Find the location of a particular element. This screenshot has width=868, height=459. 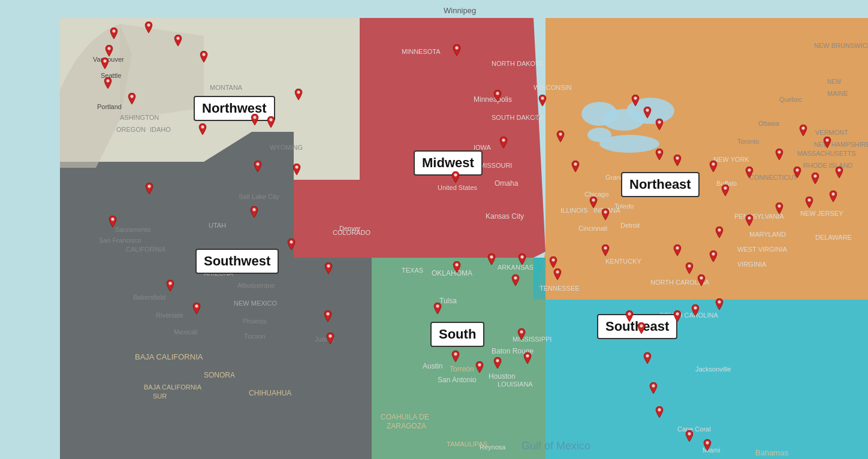

svg-text: DELAWARE is located at coordinates (833, 237).